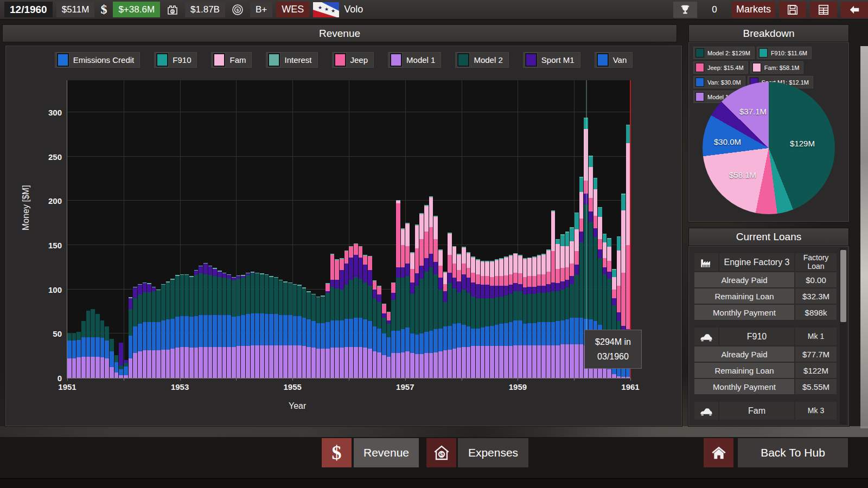  What do you see at coordinates (292, 60) in the screenshot?
I see `legend-item-interest: Interest` at bounding box center [292, 60].